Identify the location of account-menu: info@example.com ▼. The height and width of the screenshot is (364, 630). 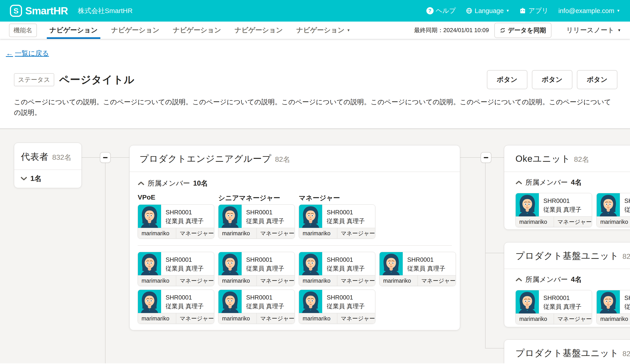
(590, 11).